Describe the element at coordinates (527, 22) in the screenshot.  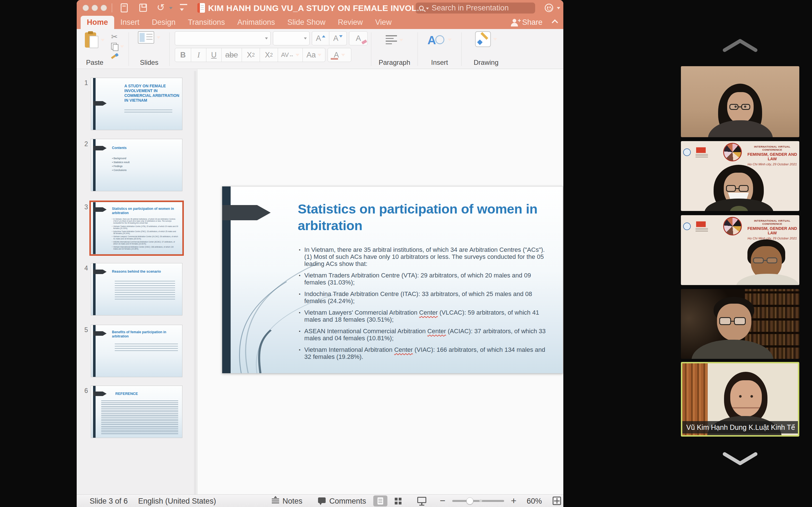
I see `share-button: + Share` at that location.